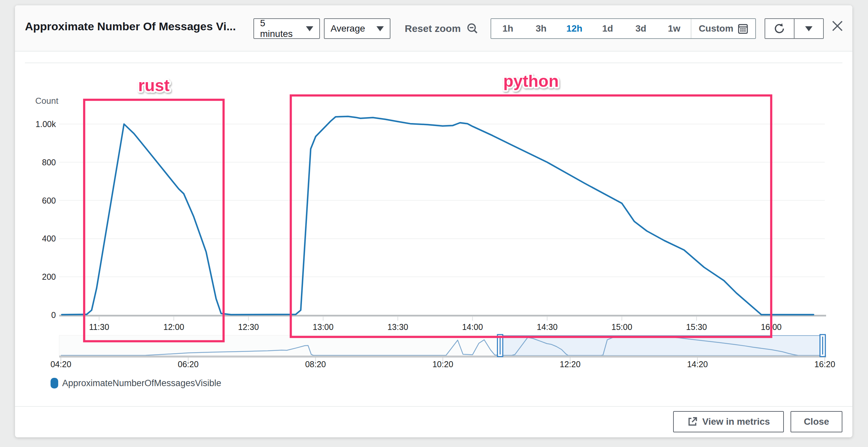  Describe the element at coordinates (46, 124) in the screenshot. I see `y-tick-label: 1.00k` at that location.